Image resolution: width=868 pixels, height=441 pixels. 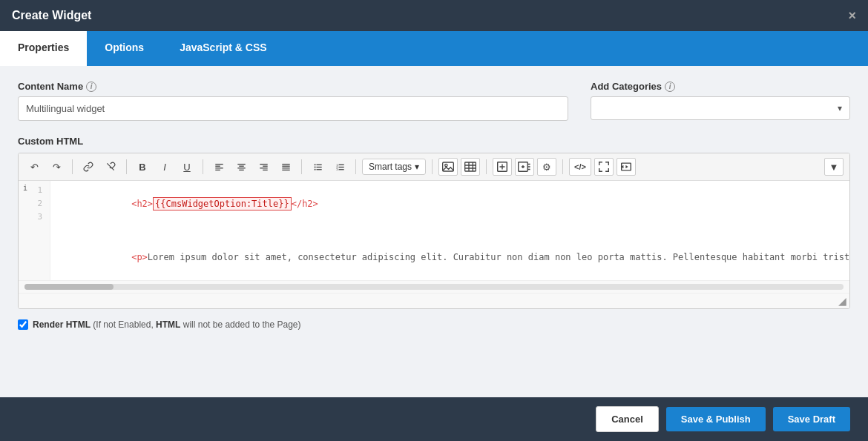 I want to click on scrollbar-track, so click(x=434, y=287).